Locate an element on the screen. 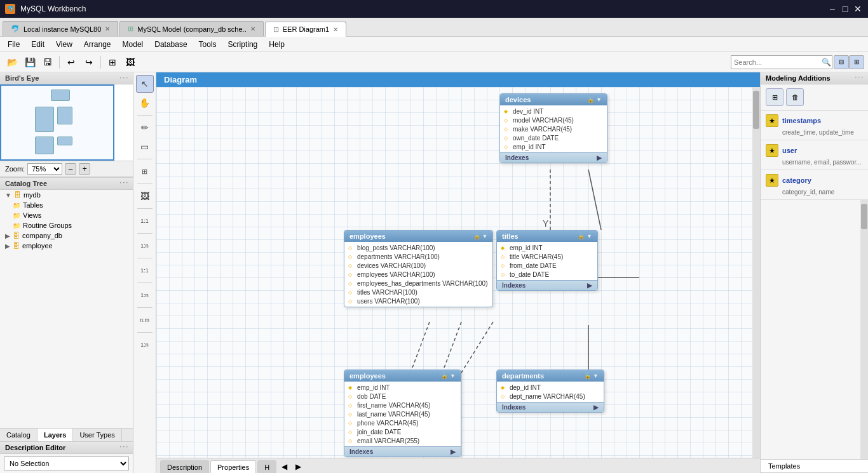 This screenshot has width=868, height=473. btab-layers: Layers is located at coordinates (55, 435).